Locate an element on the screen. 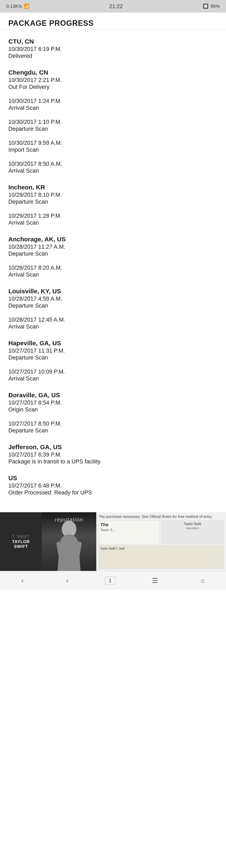  event-group: Incheon, KR10/29/2017 8:10 P.M.Departure… is located at coordinates (113, 205).